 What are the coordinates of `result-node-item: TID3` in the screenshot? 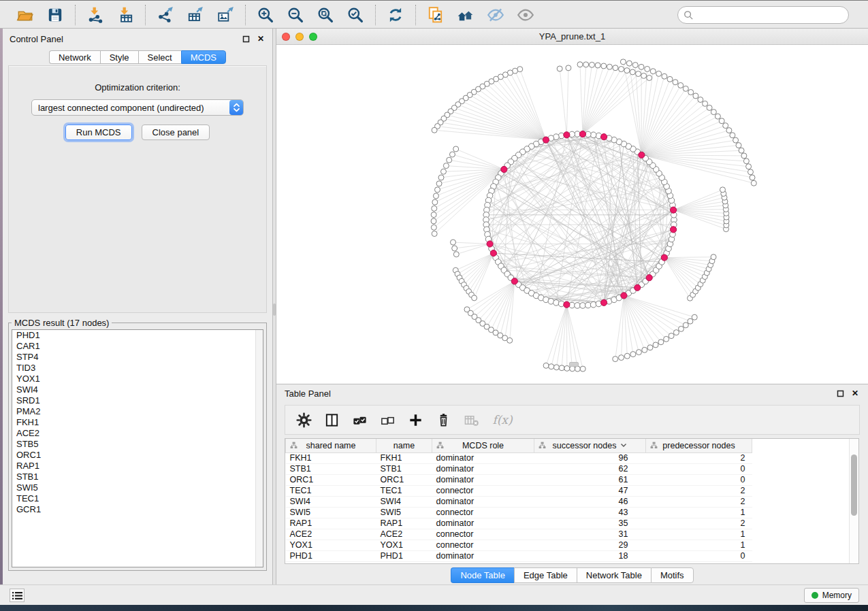 It's located at (138, 368).